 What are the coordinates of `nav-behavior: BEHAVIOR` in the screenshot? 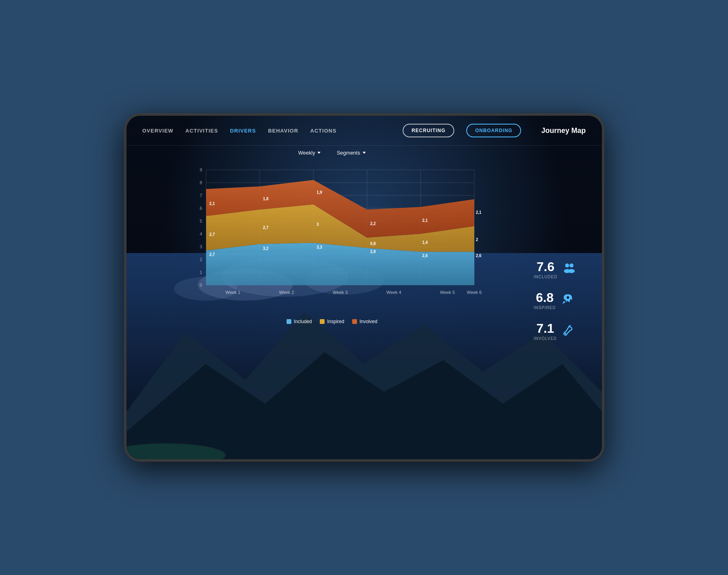 It's located at (283, 131).